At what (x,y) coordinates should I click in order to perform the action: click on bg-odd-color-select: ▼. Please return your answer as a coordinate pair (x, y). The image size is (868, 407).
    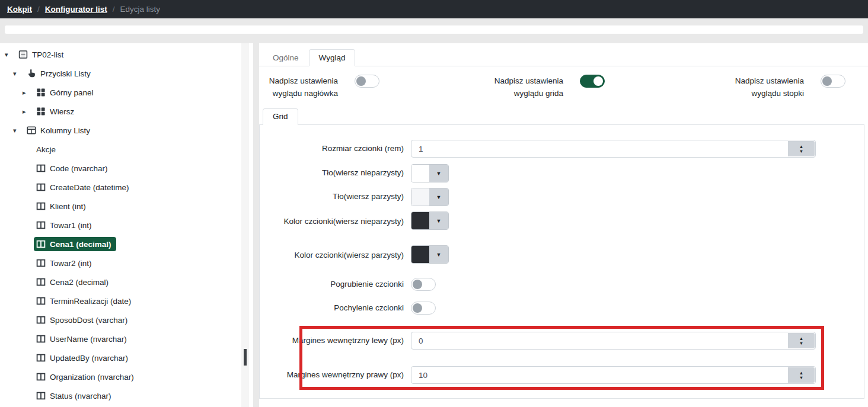
    Looking at the image, I should click on (430, 173).